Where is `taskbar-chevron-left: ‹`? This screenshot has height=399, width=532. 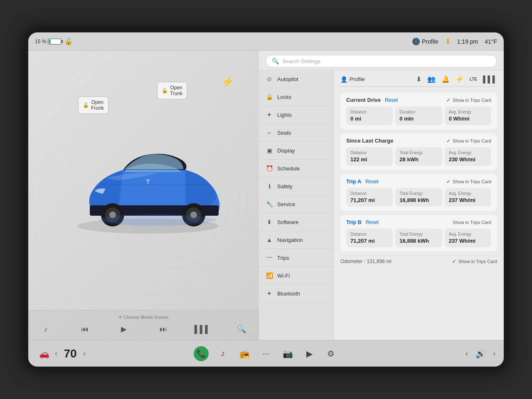
taskbar-chevron-left: ‹ is located at coordinates (467, 353).